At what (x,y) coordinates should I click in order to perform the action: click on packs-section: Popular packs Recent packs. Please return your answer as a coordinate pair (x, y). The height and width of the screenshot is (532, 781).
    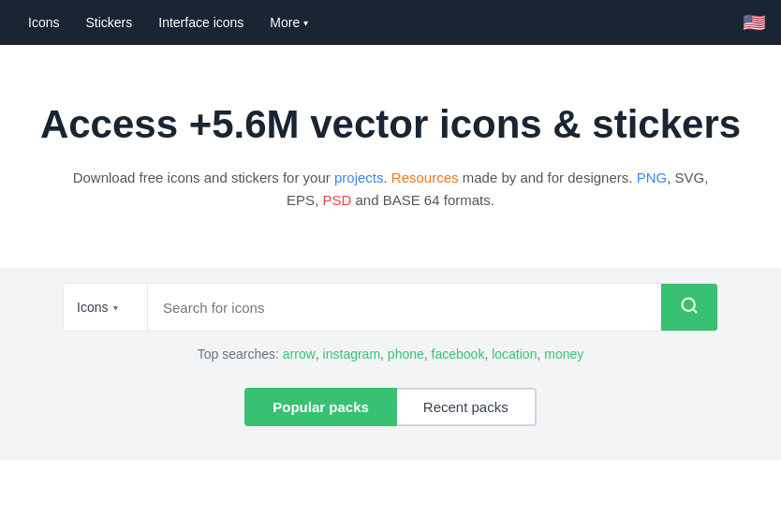
    Looking at the image, I should click on (390, 416).